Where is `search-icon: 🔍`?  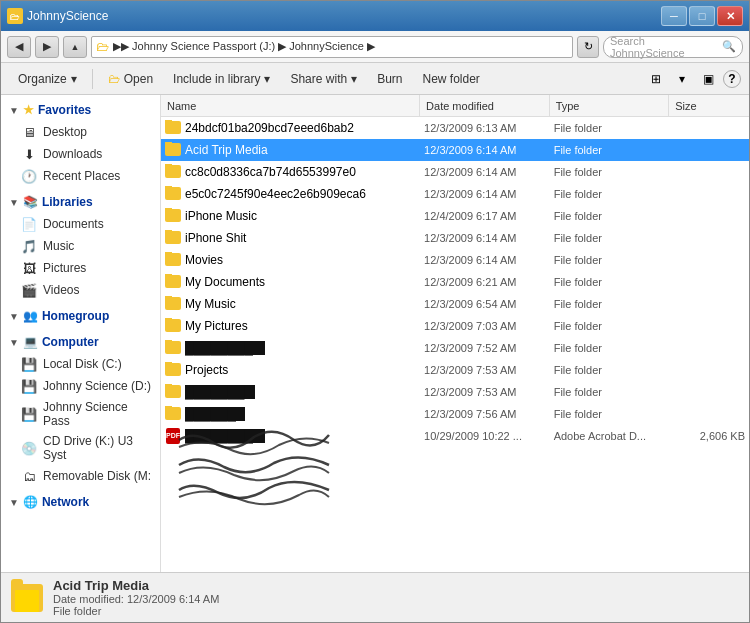 search-icon: 🔍 is located at coordinates (729, 46).